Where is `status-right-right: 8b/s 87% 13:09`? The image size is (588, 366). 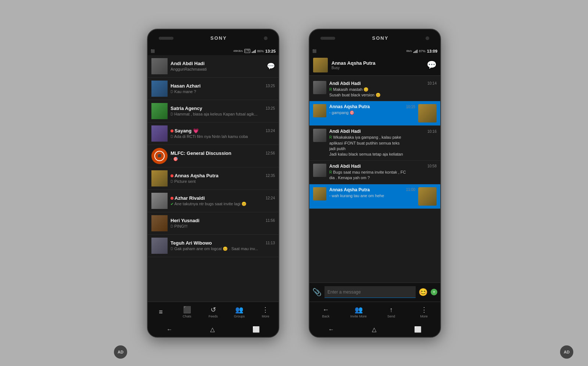
status-right-right: 8b/s 87% 13:09 is located at coordinates (422, 51).